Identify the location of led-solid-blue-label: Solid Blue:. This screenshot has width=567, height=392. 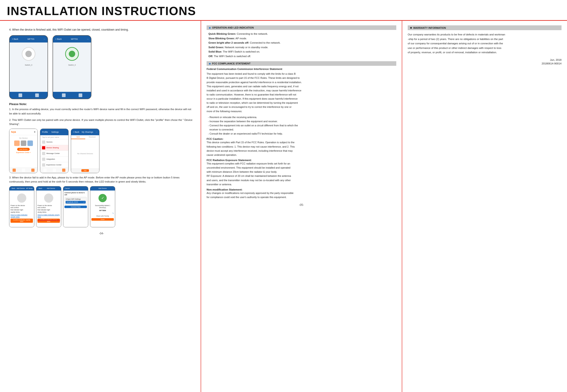
(215, 52).